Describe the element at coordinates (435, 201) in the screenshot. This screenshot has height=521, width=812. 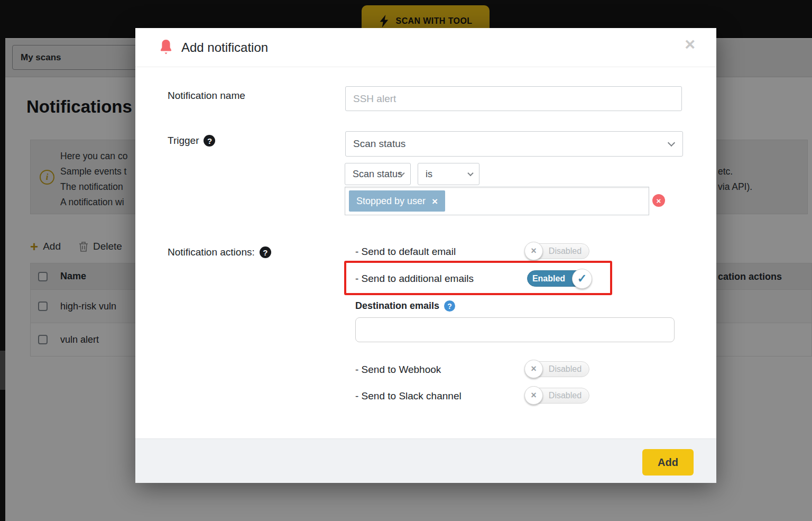
I see `chip-remove-icon: ×` at that location.